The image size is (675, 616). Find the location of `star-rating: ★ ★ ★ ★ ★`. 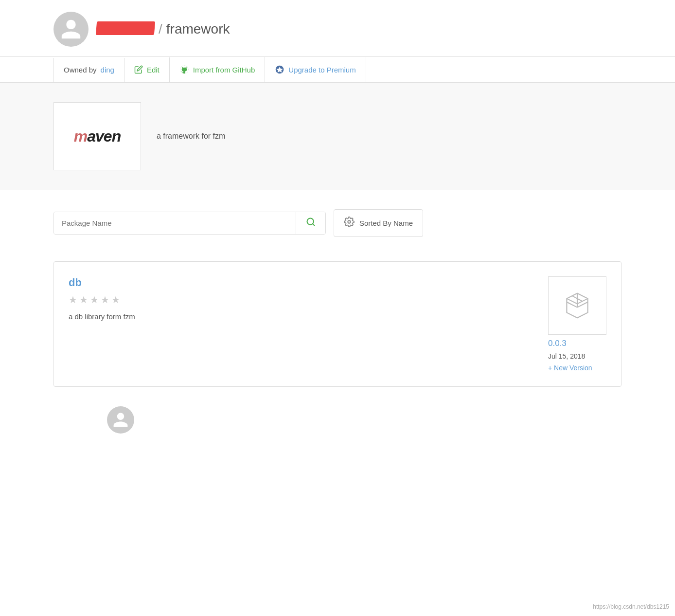

star-rating: ★ ★ ★ ★ ★ is located at coordinates (299, 300).